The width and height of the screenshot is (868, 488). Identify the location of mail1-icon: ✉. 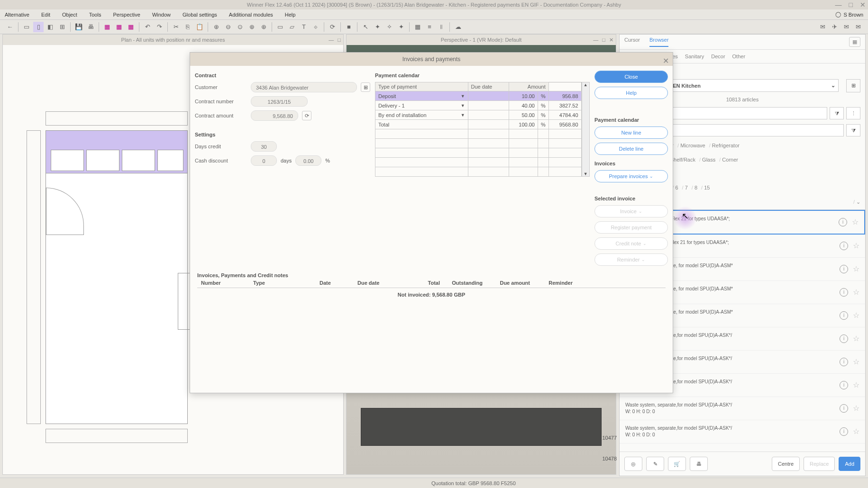
(822, 27).